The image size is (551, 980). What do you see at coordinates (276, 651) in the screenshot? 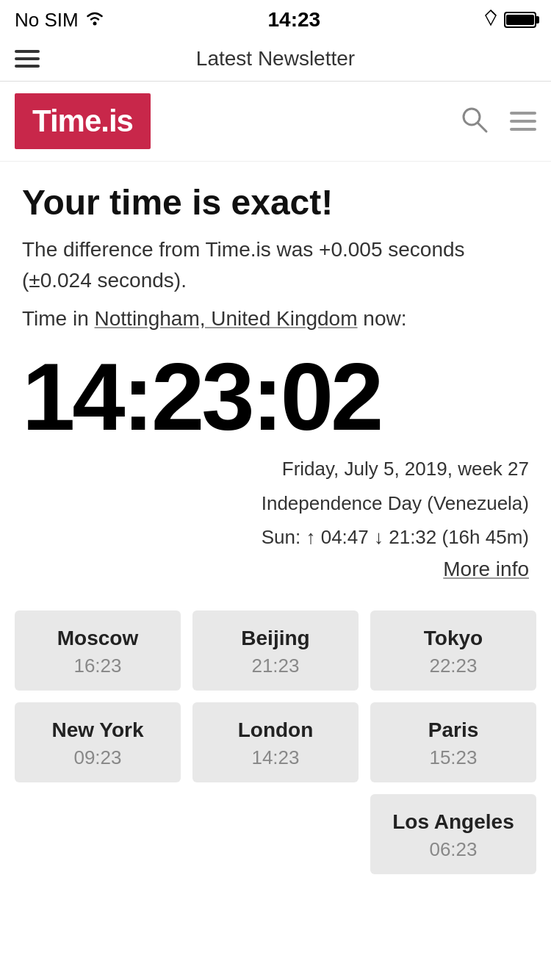
I see `city-card-beijing: Beijing 21:23` at bounding box center [276, 651].